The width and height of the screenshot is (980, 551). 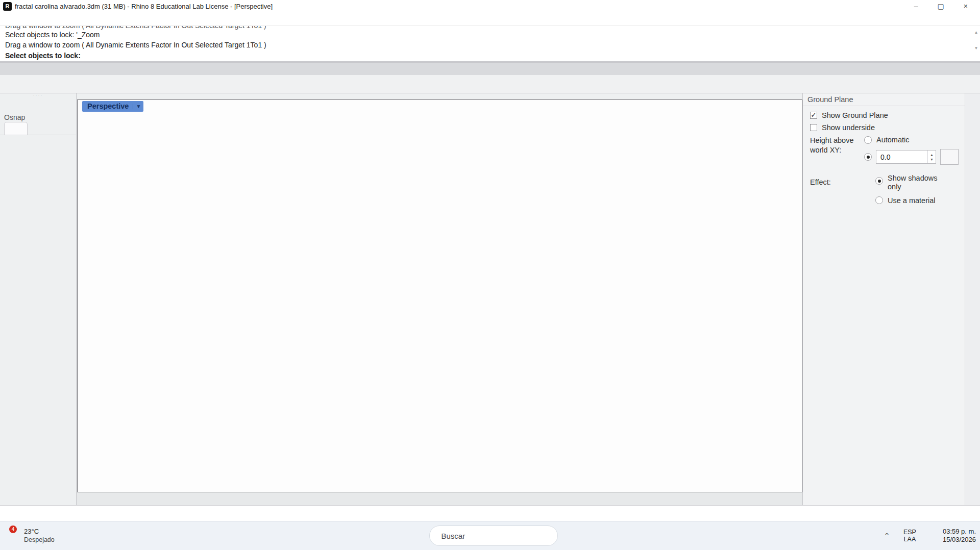 What do you see at coordinates (490, 45) in the screenshot?
I see `command-history-line: Drag a window to zoom ( All Dynamic Exte…` at bounding box center [490, 45].